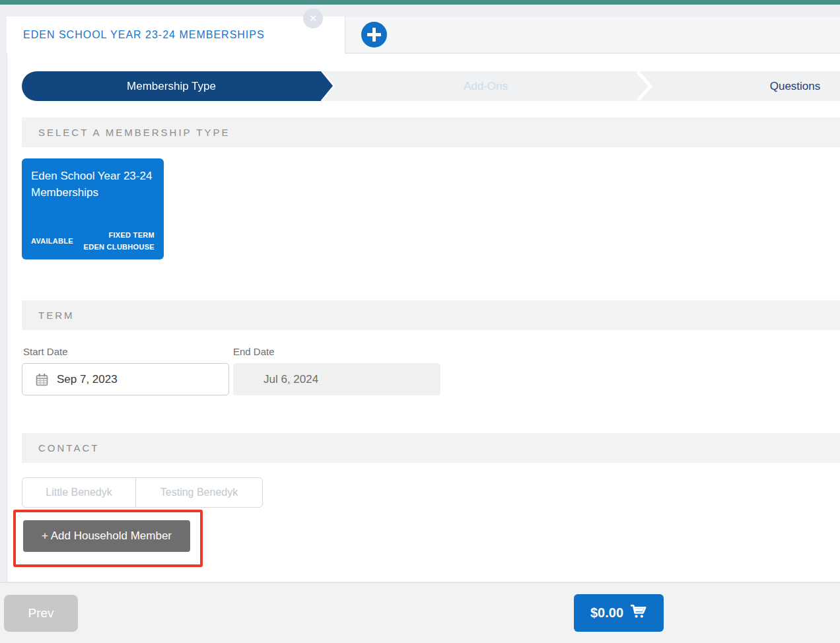 The width and height of the screenshot is (840, 643). What do you see at coordinates (420, 613) in the screenshot?
I see `footer-bar: Prev $0.00` at bounding box center [420, 613].